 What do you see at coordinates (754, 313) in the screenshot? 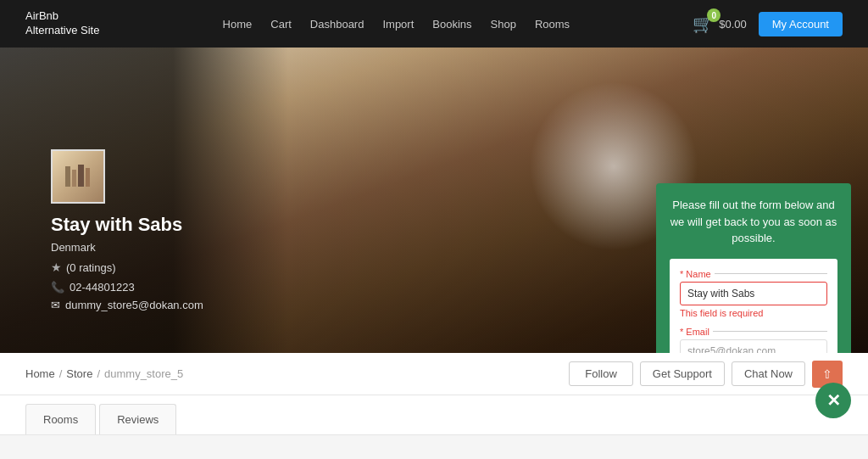
I see `name-error: This field is required` at bounding box center [754, 313].